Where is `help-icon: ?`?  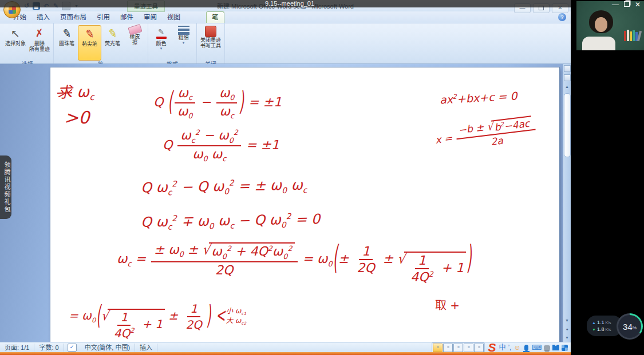 help-icon: ? is located at coordinates (562, 17).